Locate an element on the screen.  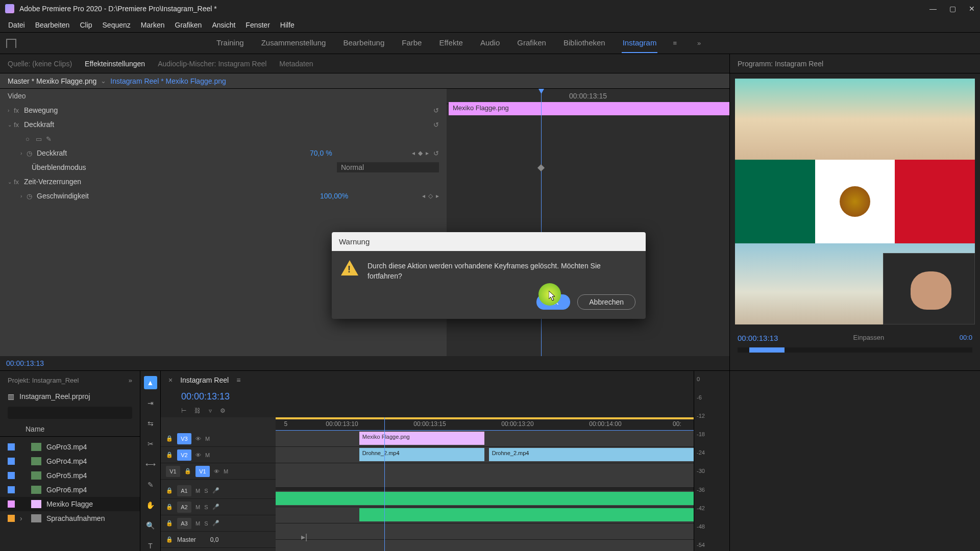
sequence-name: Instagram Reel is located at coordinates (204, 380).